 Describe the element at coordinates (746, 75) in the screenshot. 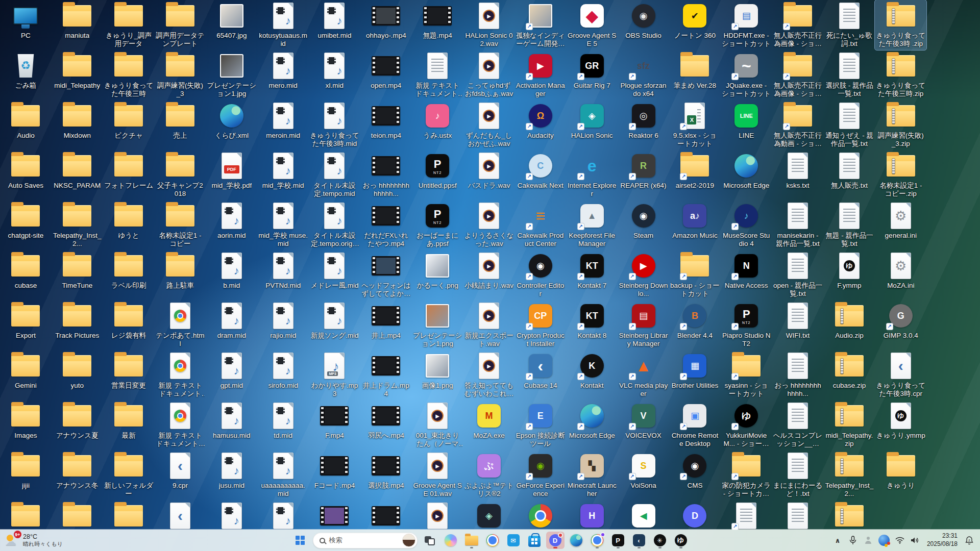

I see `desktop-icon: ~↗JQuake.exe - ショートカット` at that location.